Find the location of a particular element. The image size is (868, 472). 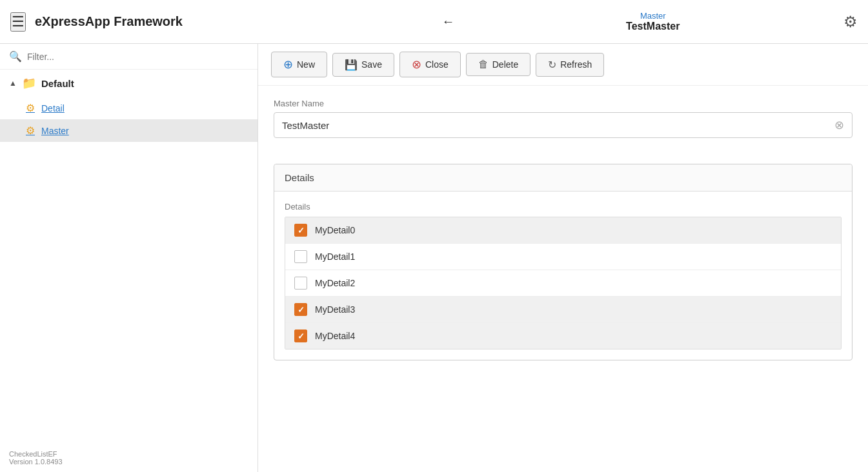

breadcrumb-current: TestMaster is located at coordinates (653, 26).